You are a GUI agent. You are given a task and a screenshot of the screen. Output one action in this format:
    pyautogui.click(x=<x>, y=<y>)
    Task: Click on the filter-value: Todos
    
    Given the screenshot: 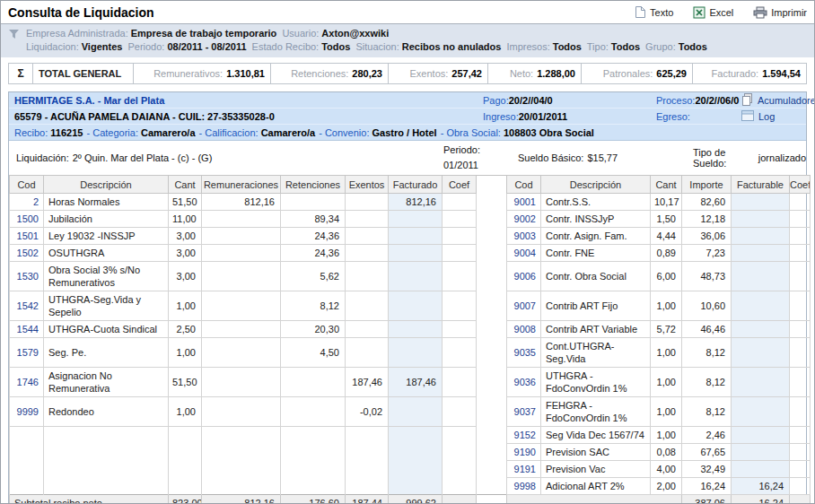 What is the action you would take?
    pyautogui.click(x=693, y=47)
    